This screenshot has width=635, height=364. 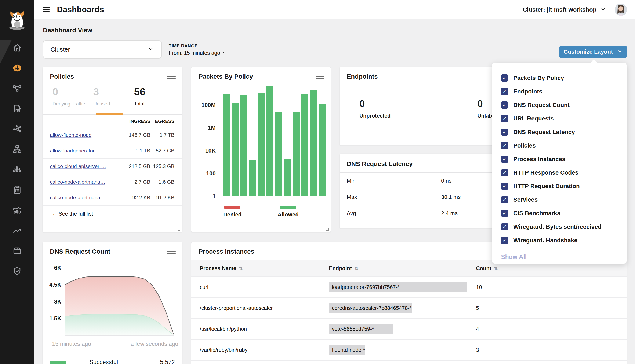 I want to click on table-row: allow-fluentd-node 146.7 GB 1.7 TB, so click(x=112, y=135).